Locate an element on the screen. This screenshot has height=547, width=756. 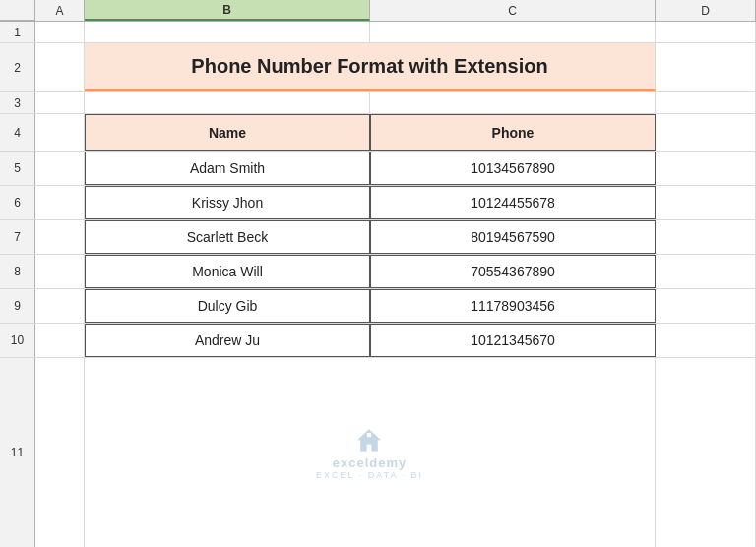
grid-row: 4 Name Phone is located at coordinates (378, 133).